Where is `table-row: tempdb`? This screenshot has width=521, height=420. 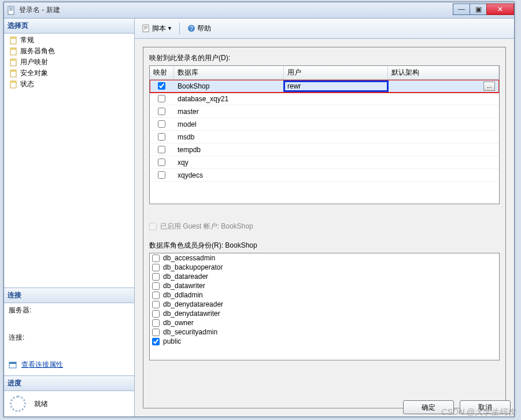 table-row: tempdb is located at coordinates (324, 150).